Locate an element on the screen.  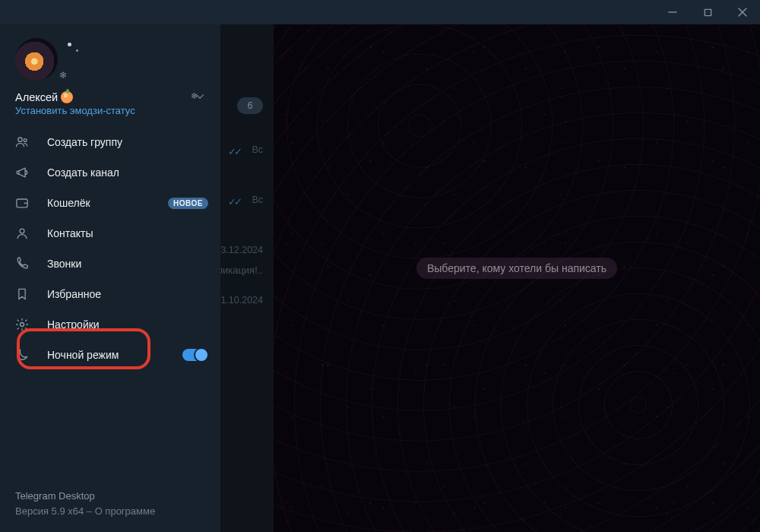
wallet-icon is located at coordinates (22, 203).